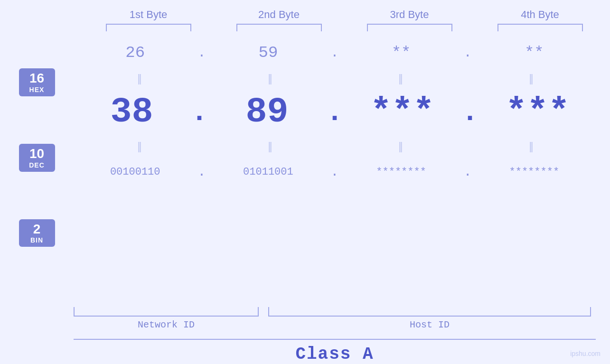 This screenshot has height=364, width=610. Describe the element at coordinates (335, 351) in the screenshot. I see `class-area: Class A` at that location.